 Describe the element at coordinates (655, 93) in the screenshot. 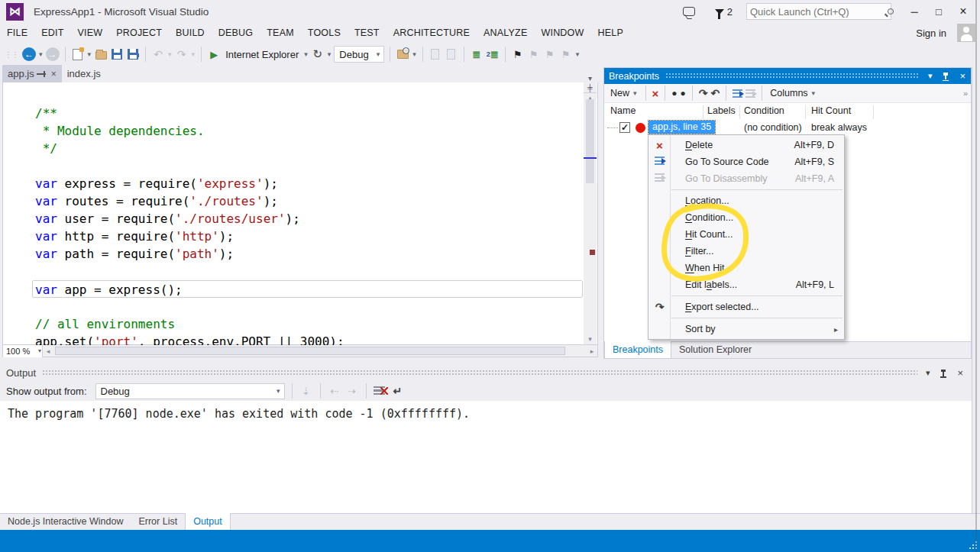

I see `delete-breakpoint-icon: ×` at that location.